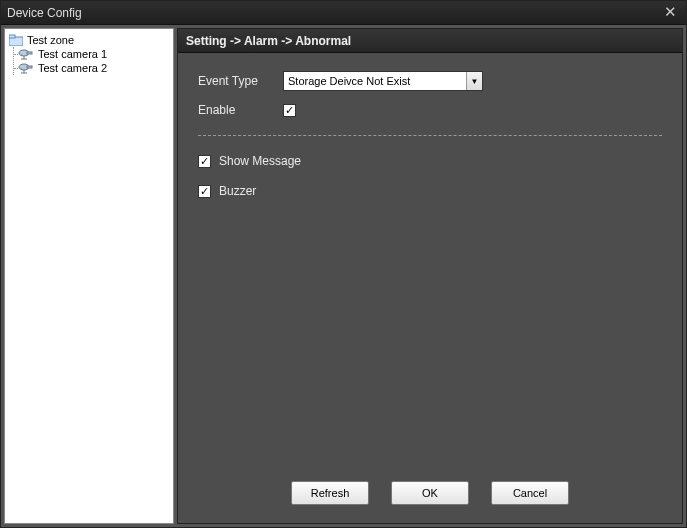  Describe the element at coordinates (430, 136) in the screenshot. I see `section-divider` at that location.